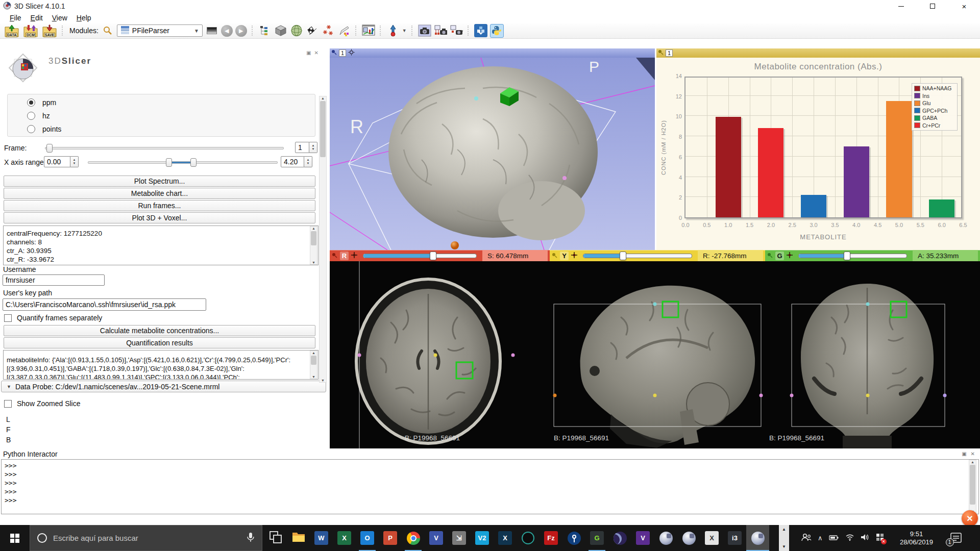 This screenshot has width=980, height=551. What do you see at coordinates (8, 318) in the screenshot?
I see `quantify-frames-checkbox` at bounding box center [8, 318].